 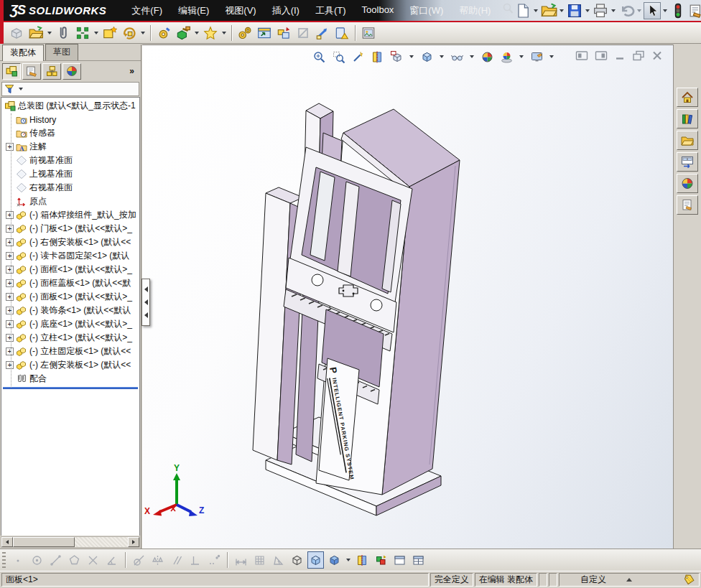 What do you see at coordinates (487, 57) in the screenshot?
I see `edit-appearance-icon` at bounding box center [487, 57].